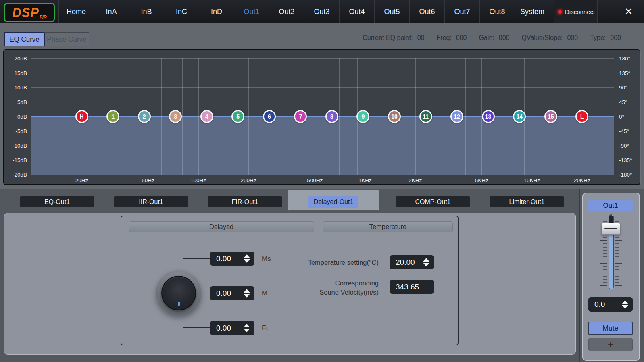  What do you see at coordinates (111, 12) in the screenshot?
I see `nav-item-ina: InA` at bounding box center [111, 12].